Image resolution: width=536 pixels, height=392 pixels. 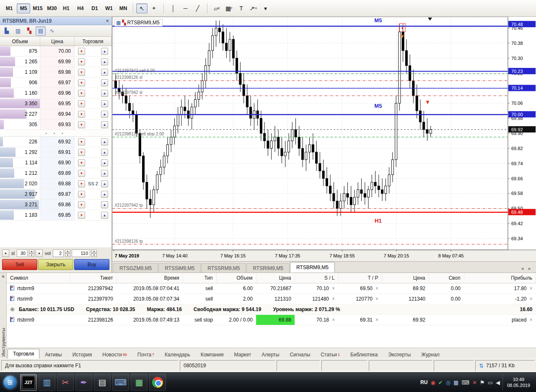 What do you see at coordinates (364, 355) in the screenshot?
I see `toolbox-tab-library: Библиотека` at bounding box center [364, 355].